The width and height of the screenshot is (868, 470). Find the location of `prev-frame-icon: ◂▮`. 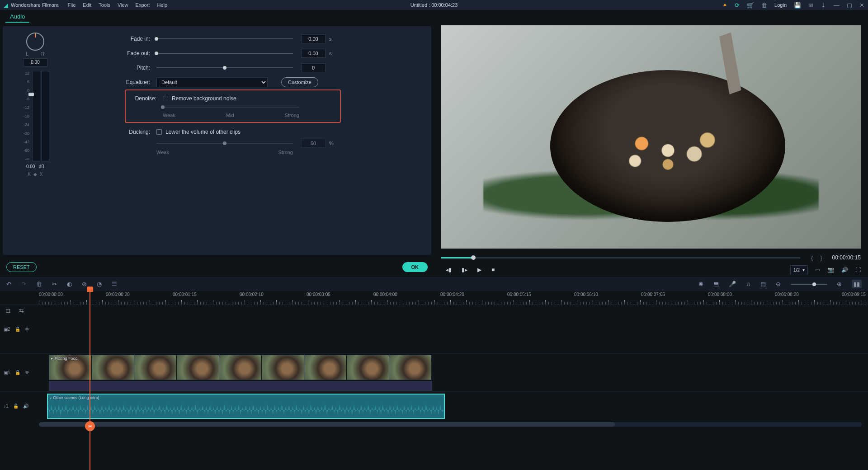

prev-frame-icon: ◂▮ is located at coordinates (448, 270).